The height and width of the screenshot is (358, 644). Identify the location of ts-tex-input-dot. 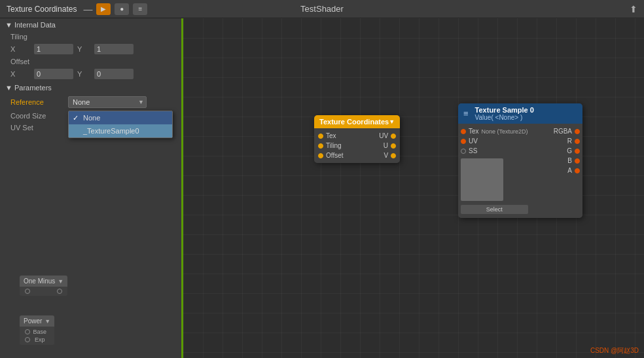
(463, 132).